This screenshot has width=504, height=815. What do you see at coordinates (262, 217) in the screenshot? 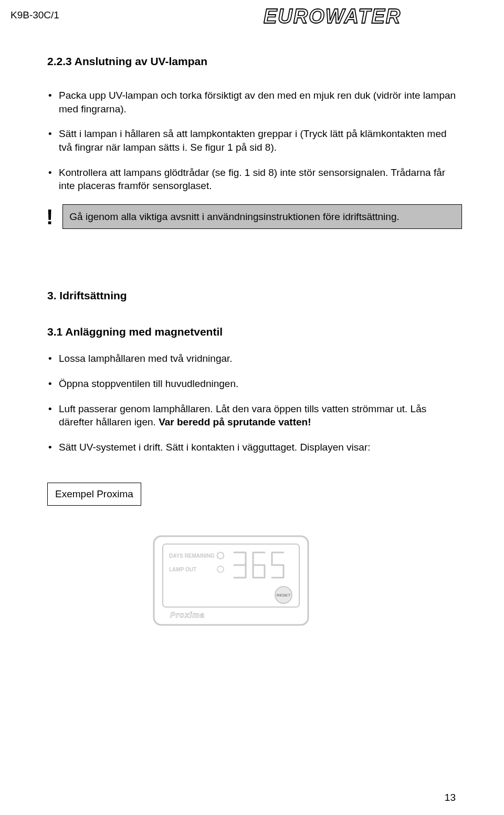
I see `callout-box: Gå igenom alla viktiga avsnitt i användn…` at bounding box center [262, 217].